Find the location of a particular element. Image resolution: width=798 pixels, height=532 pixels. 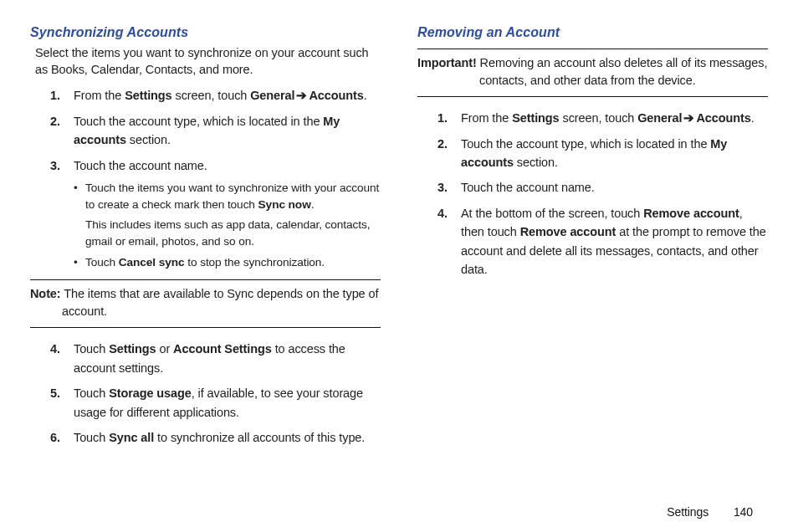

sync-substeps: • Touch the items you want to synchroniz… is located at coordinates (228, 226).